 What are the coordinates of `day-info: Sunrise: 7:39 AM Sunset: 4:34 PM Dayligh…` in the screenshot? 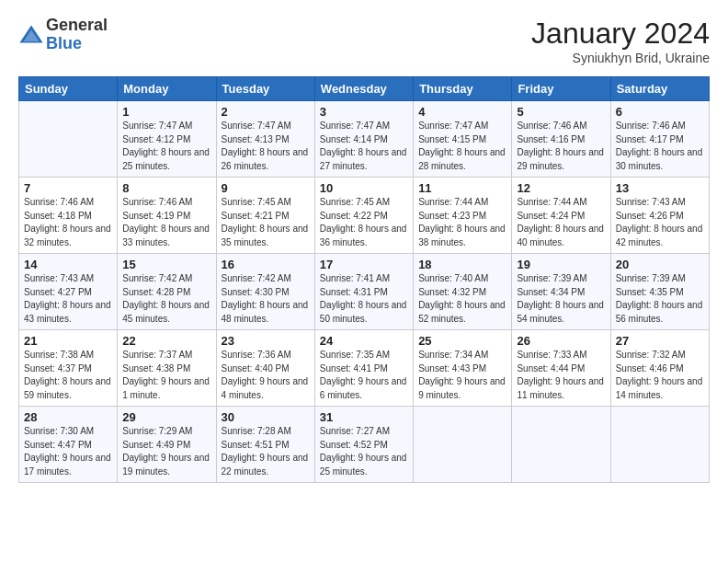 It's located at (561, 299).